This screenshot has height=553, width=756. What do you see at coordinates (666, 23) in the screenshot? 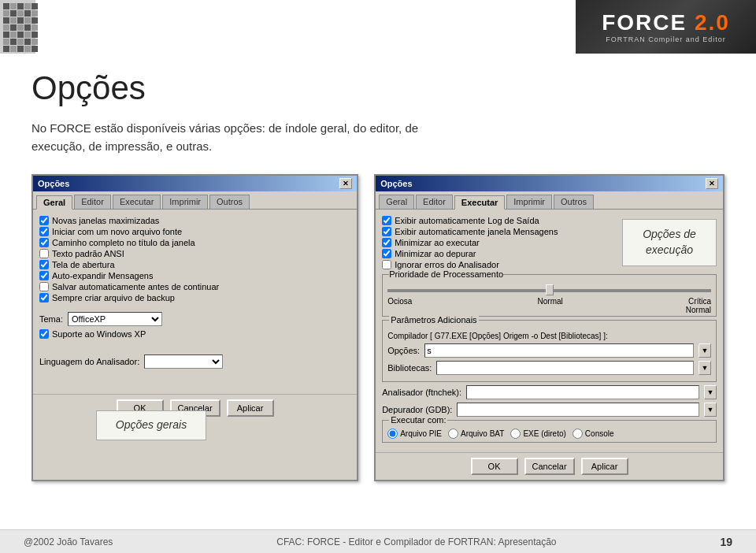
I see `logo-text: FORCE 2.0` at bounding box center [666, 23].